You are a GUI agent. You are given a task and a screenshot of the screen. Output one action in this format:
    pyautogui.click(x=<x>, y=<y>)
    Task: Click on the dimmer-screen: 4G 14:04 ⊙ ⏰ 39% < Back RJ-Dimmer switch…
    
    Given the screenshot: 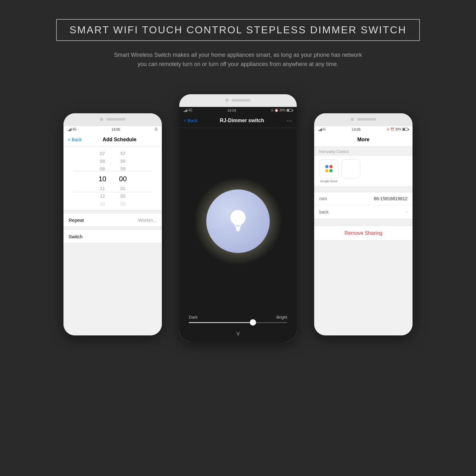 What is the action you would take?
    pyautogui.click(x=238, y=224)
    